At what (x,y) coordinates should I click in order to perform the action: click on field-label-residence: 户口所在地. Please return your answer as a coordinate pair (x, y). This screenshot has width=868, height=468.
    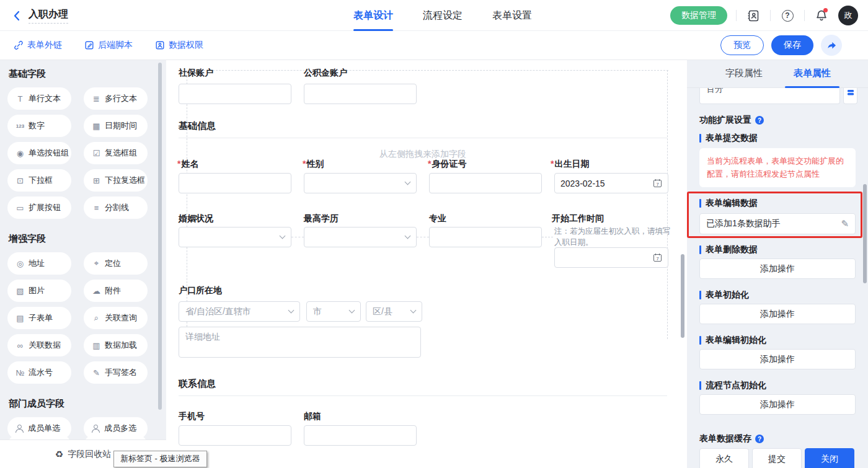
    Looking at the image, I should click on (200, 291).